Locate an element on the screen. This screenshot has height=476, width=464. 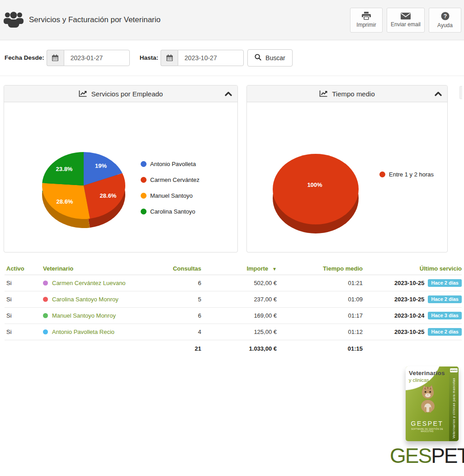
legend-label: Entre 1 y 2 horas is located at coordinates (412, 175).